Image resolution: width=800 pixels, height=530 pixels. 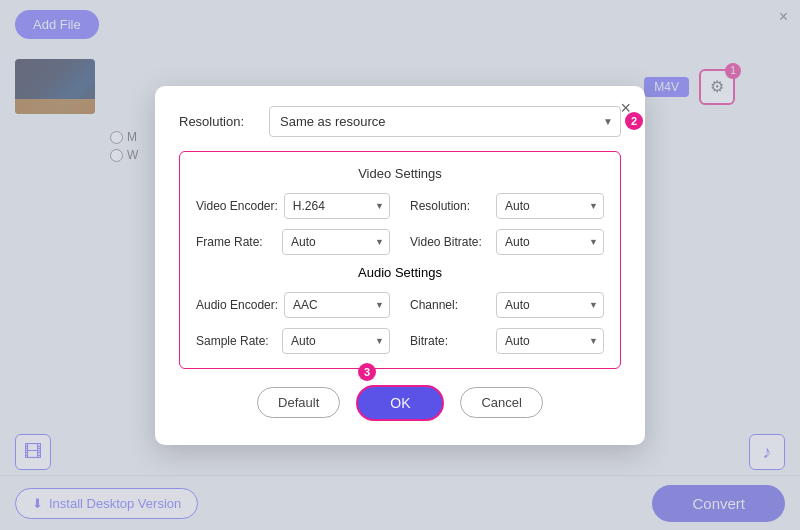 I want to click on audio-encoder-row: Audio Encoder: AAC ▼, so click(x=293, y=305).